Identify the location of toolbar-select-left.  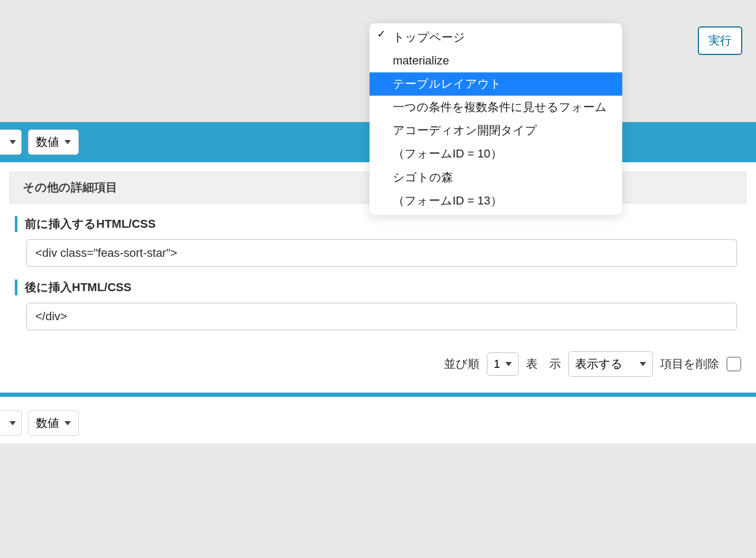
(11, 142).